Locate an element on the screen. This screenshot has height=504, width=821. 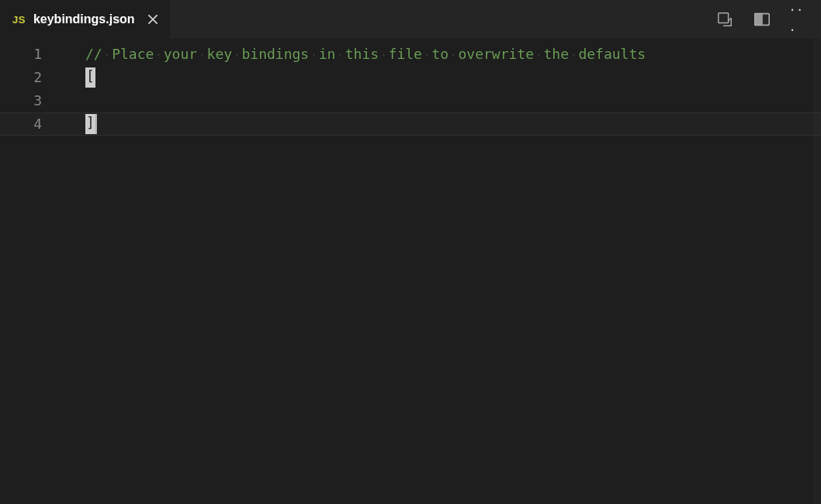
js-file-icon: JS is located at coordinates (19, 20).